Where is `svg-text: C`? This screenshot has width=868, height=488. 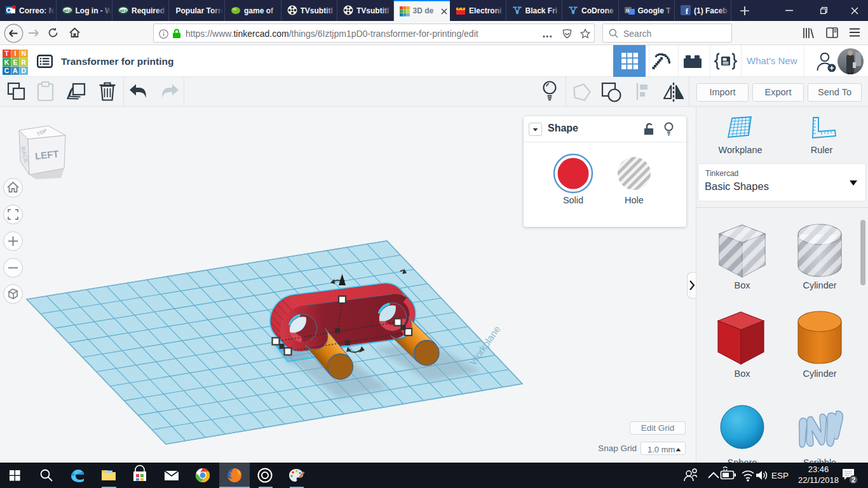 svg-text: C is located at coordinates (7, 71).